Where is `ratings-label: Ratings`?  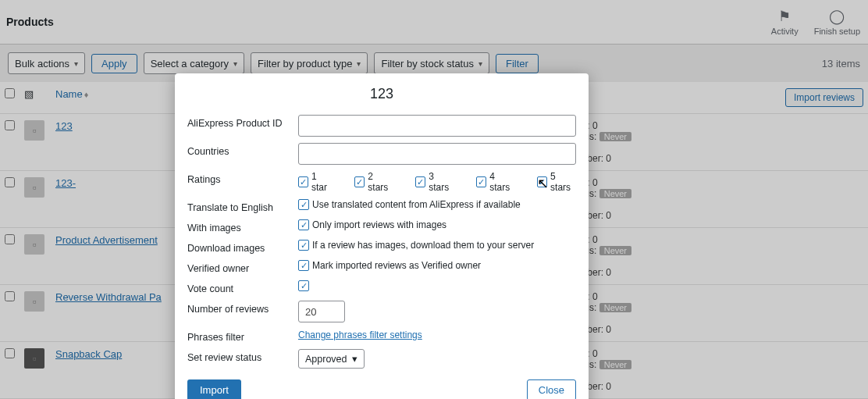
ratings-label: Ratings is located at coordinates (239, 178).